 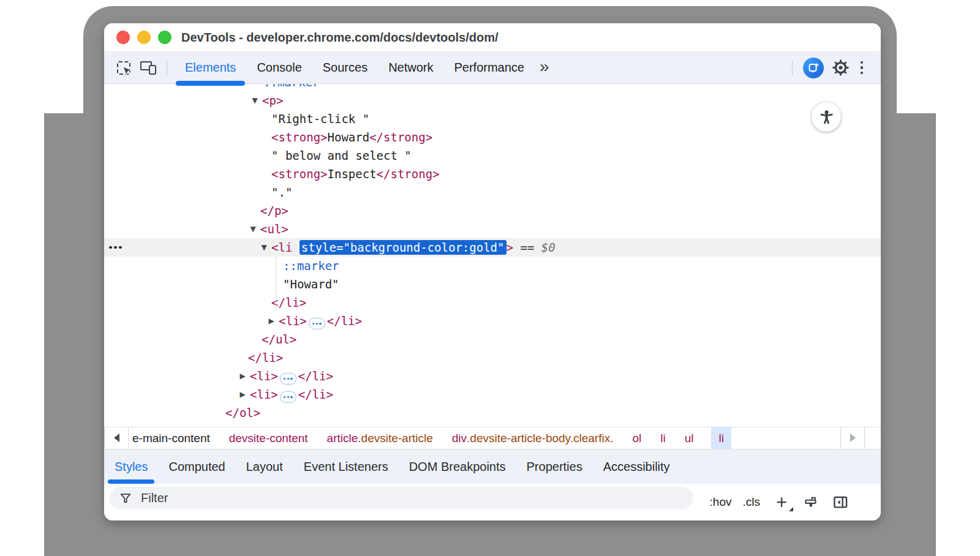 I want to click on ai-assistance-button, so click(x=813, y=68).